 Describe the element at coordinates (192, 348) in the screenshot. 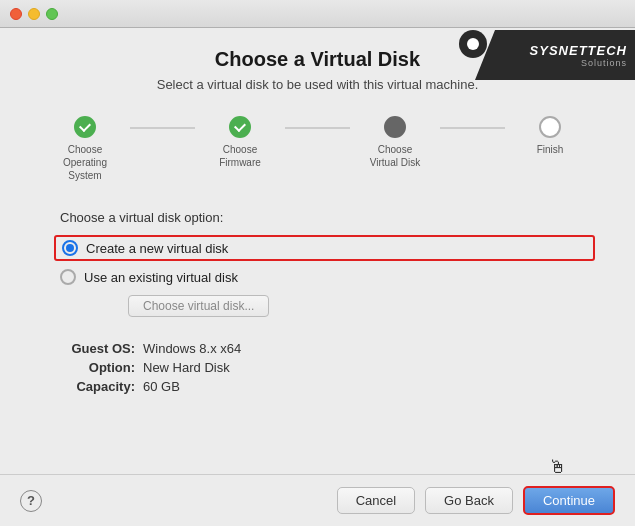

I see `info-value-guest-os: Windows 8.x x64` at that location.